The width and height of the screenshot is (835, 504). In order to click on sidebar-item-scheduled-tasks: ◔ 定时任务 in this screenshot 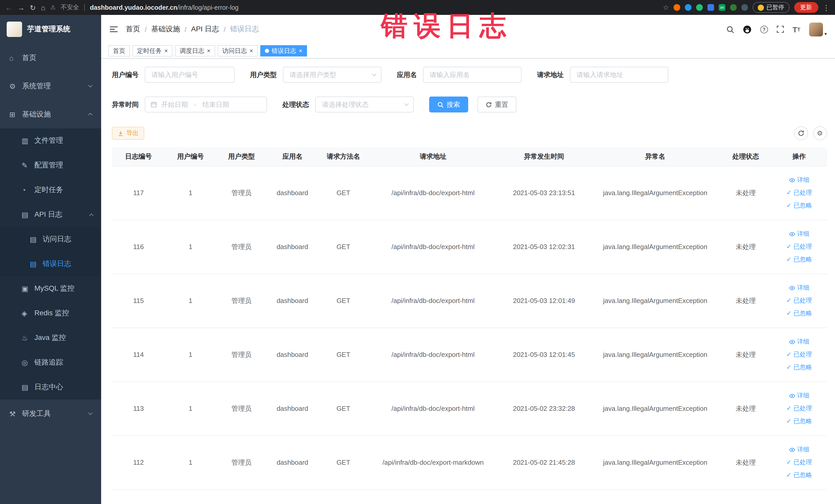, I will do `click(50, 190)`.